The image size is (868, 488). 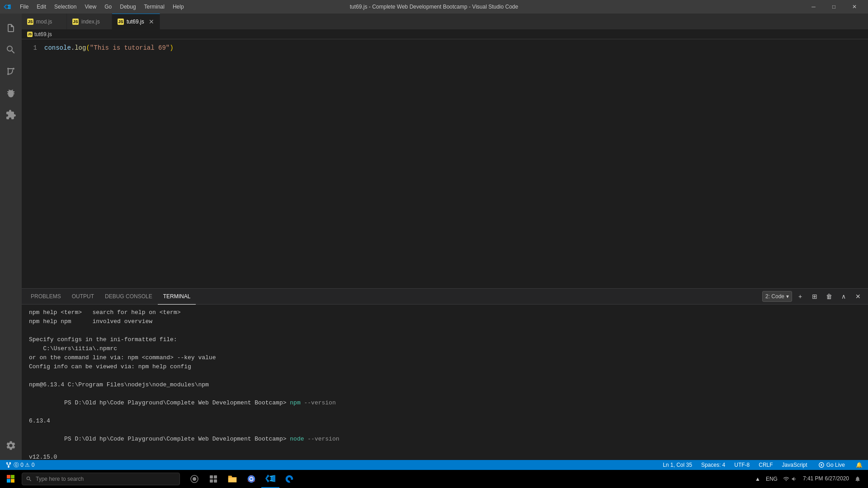 What do you see at coordinates (101, 479) in the screenshot?
I see `taskbar-search: Type here to search` at bounding box center [101, 479].